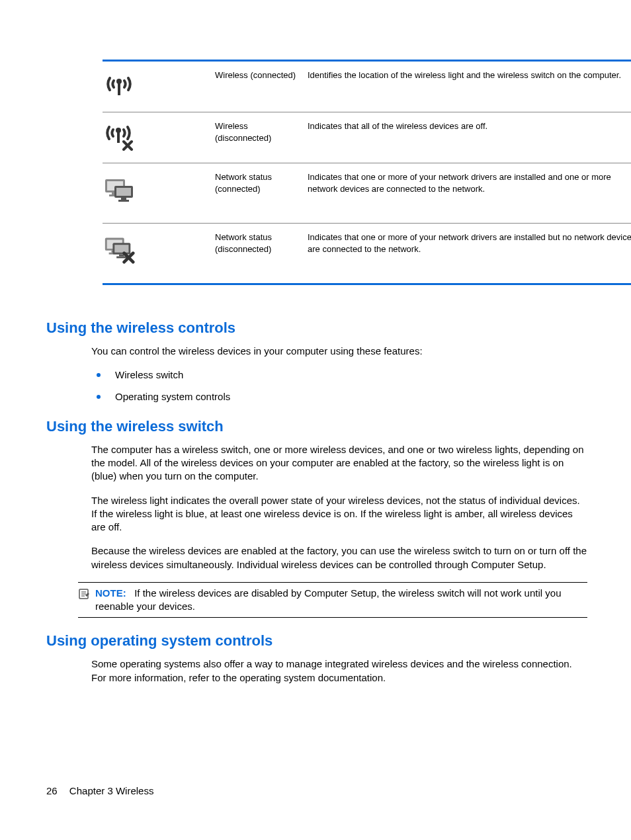  What do you see at coordinates (119, 248) in the screenshot?
I see `network-disconnected-icon` at bounding box center [119, 248].